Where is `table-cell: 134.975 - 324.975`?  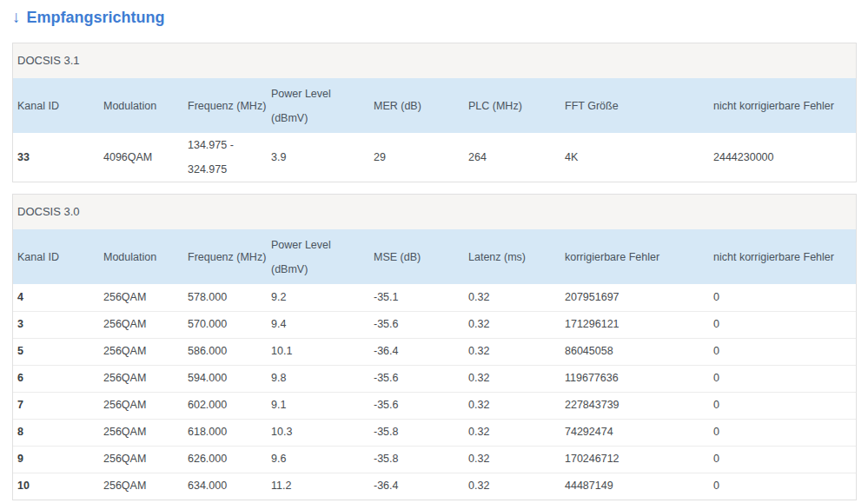
table-cell: 134.975 - 324.975 is located at coordinates (225, 157).